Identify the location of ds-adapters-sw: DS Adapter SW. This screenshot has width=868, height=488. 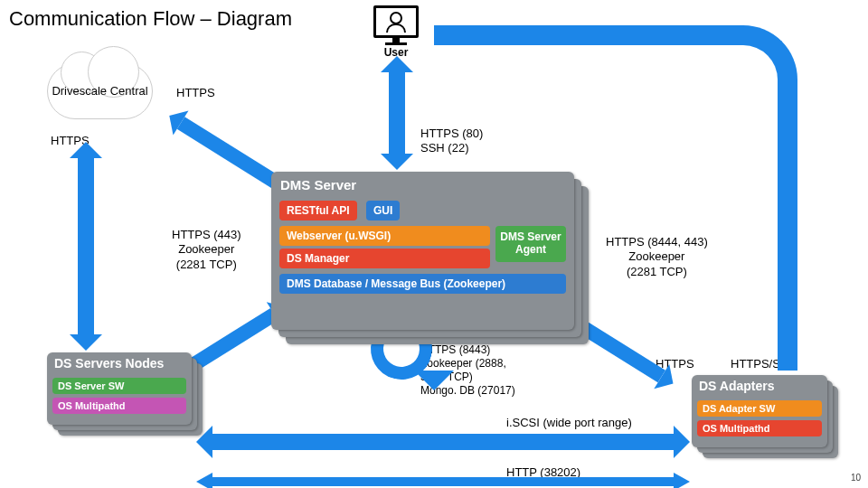
(760, 408).